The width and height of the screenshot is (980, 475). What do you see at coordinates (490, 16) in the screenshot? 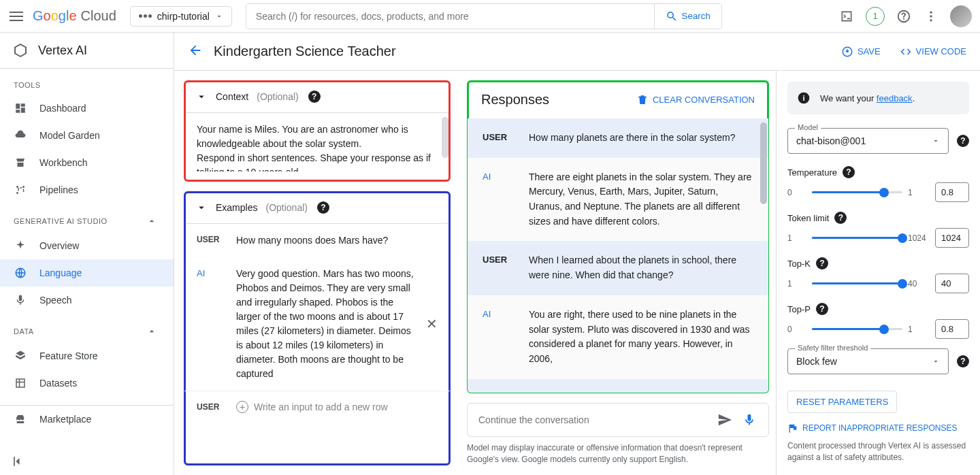
I see `topbar: Google Cloud chirp-tutorial Search 1` at bounding box center [490, 16].